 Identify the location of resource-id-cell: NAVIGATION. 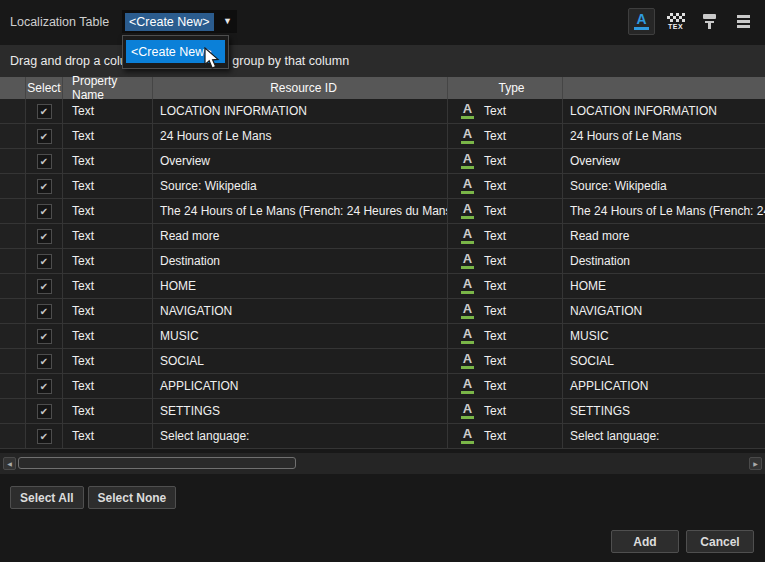
(300, 311).